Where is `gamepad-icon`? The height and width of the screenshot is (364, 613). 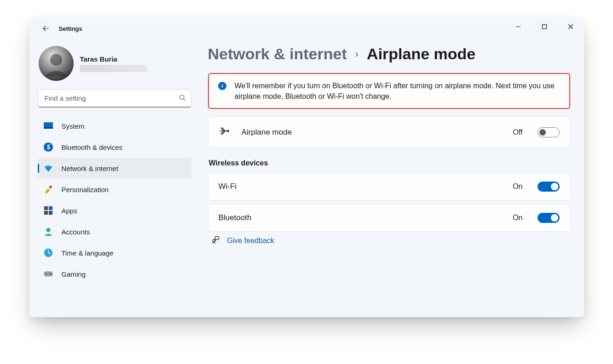 gamepad-icon is located at coordinates (48, 274).